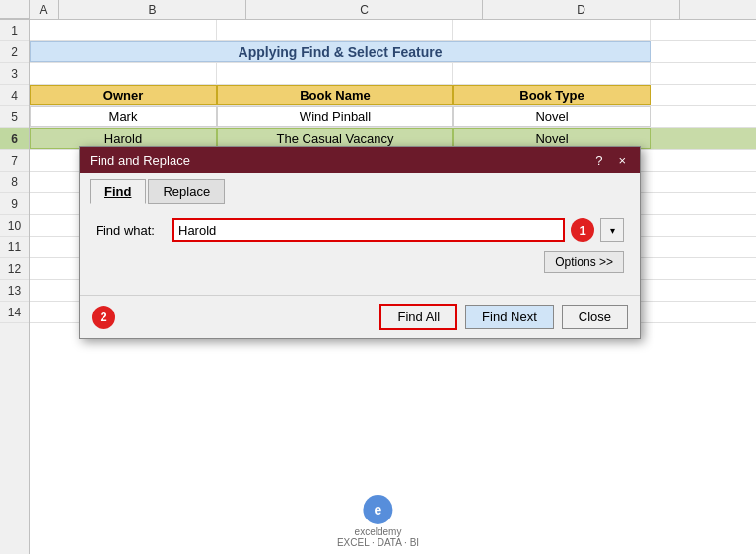 The height and width of the screenshot is (554, 756). What do you see at coordinates (140, 160) in the screenshot?
I see `dialog-title: Find and Replace` at bounding box center [140, 160].